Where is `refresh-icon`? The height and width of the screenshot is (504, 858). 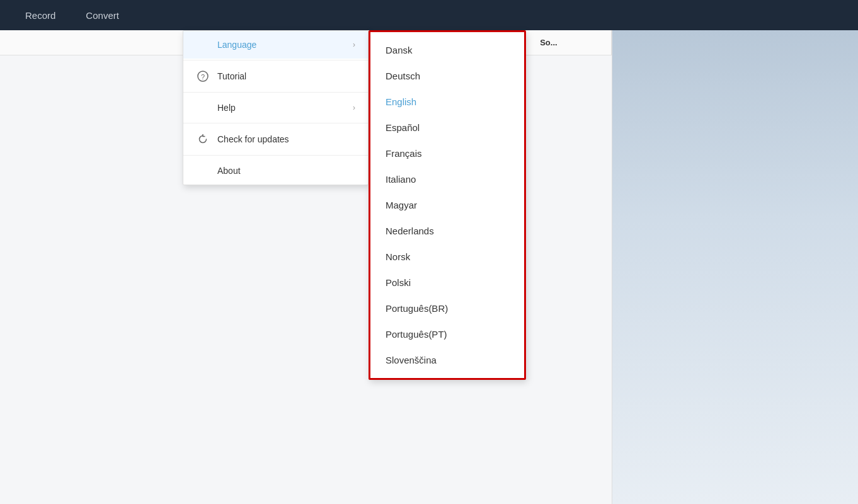
refresh-icon is located at coordinates (203, 139).